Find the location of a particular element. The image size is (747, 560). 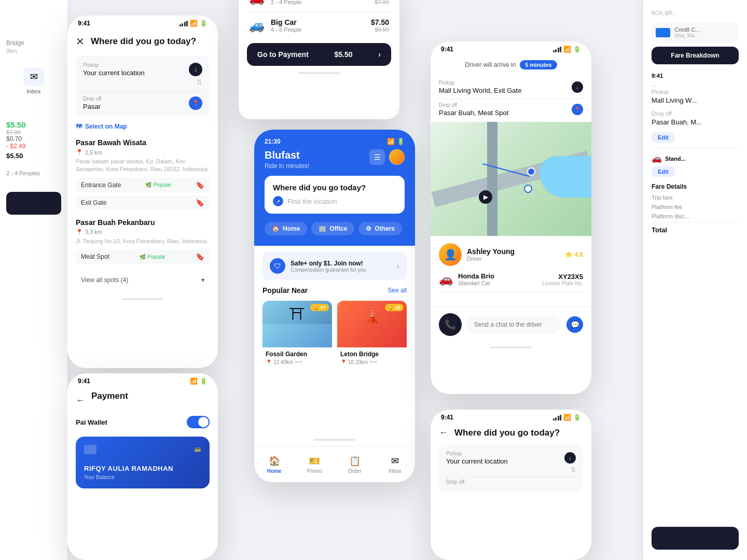

result1-name: Pasar Bawah Wisata is located at coordinates (143, 143).